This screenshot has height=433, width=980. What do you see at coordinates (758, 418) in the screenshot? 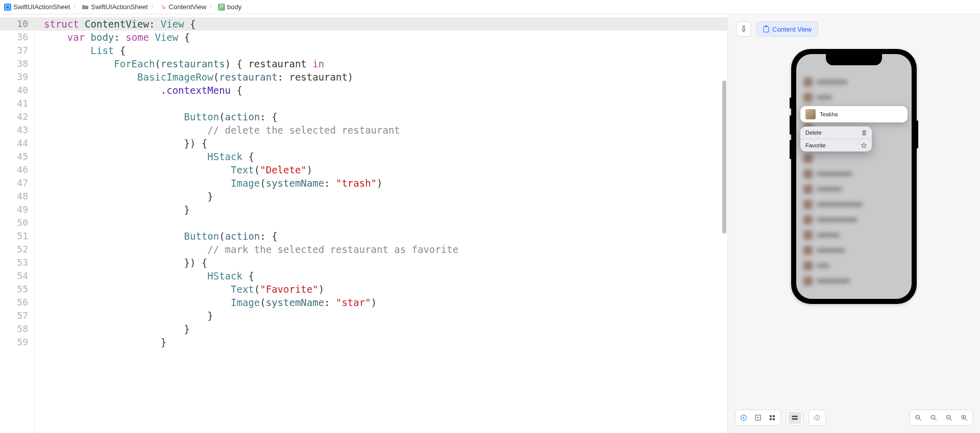
I see `preview-mode-group` at bounding box center [758, 418].